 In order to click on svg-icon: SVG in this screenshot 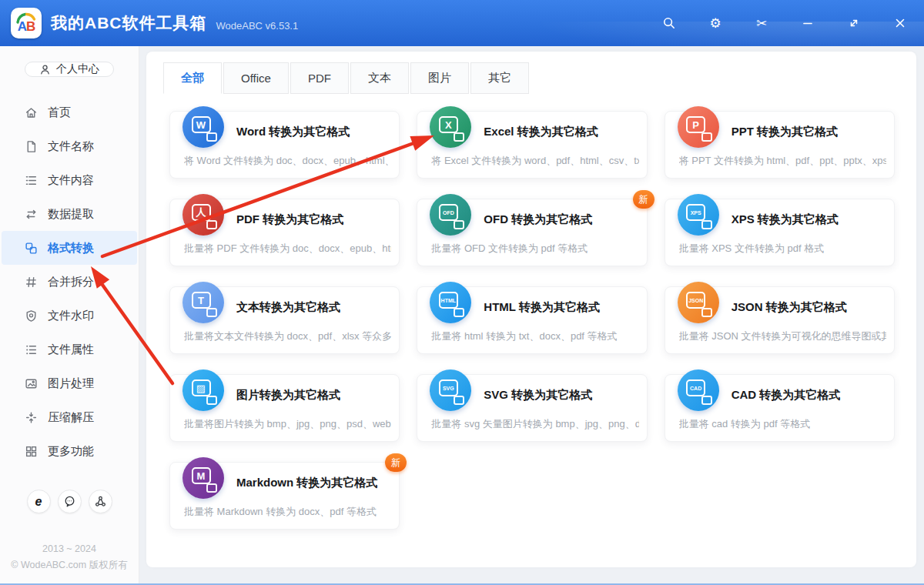, I will do `click(450, 390)`.